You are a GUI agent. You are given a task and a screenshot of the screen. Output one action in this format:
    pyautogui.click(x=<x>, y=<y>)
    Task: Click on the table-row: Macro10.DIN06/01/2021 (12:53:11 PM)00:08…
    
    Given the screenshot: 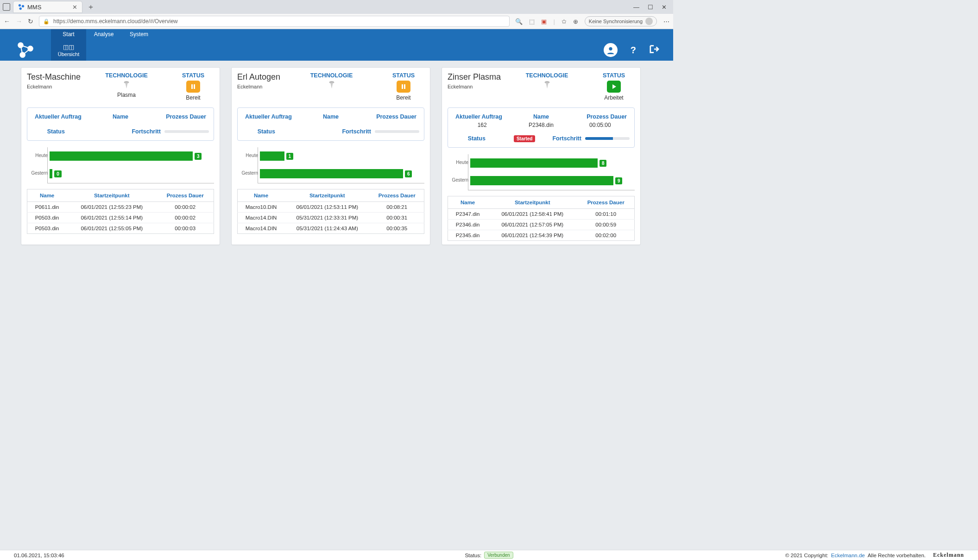 What is the action you would take?
    pyautogui.click(x=331, y=208)
    